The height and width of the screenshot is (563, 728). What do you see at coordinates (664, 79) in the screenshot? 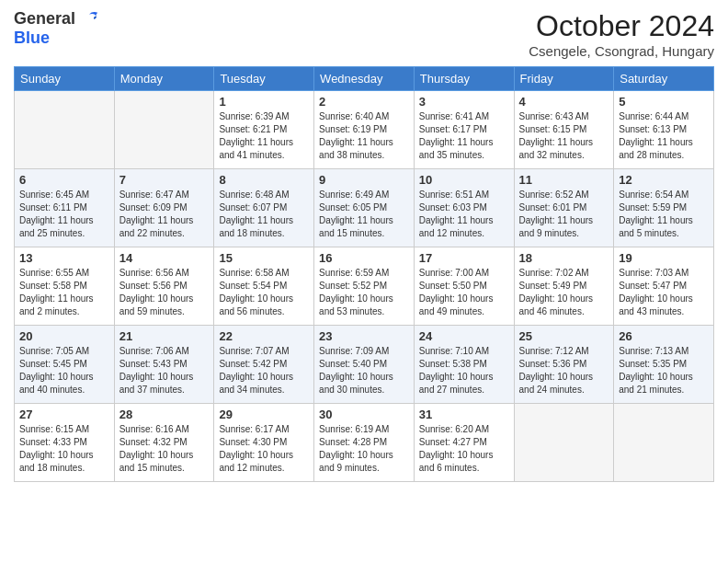
I see `col-saturday: Saturday` at bounding box center [664, 79].